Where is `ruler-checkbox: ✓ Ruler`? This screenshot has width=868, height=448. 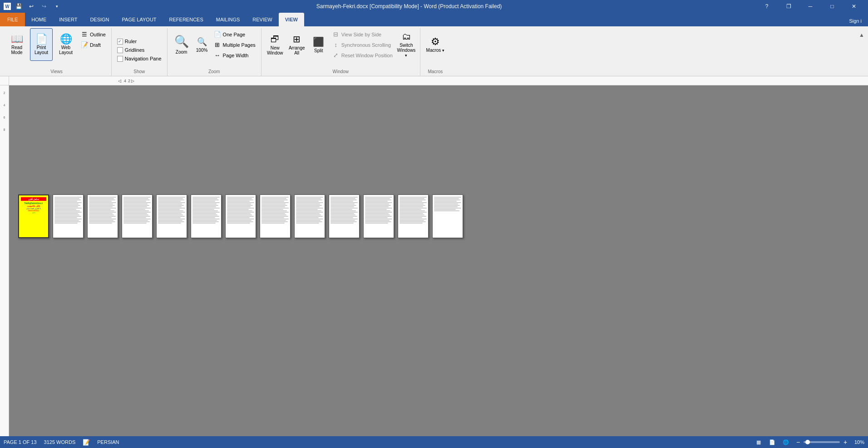 ruler-checkbox: ✓ Ruler is located at coordinates (127, 42).